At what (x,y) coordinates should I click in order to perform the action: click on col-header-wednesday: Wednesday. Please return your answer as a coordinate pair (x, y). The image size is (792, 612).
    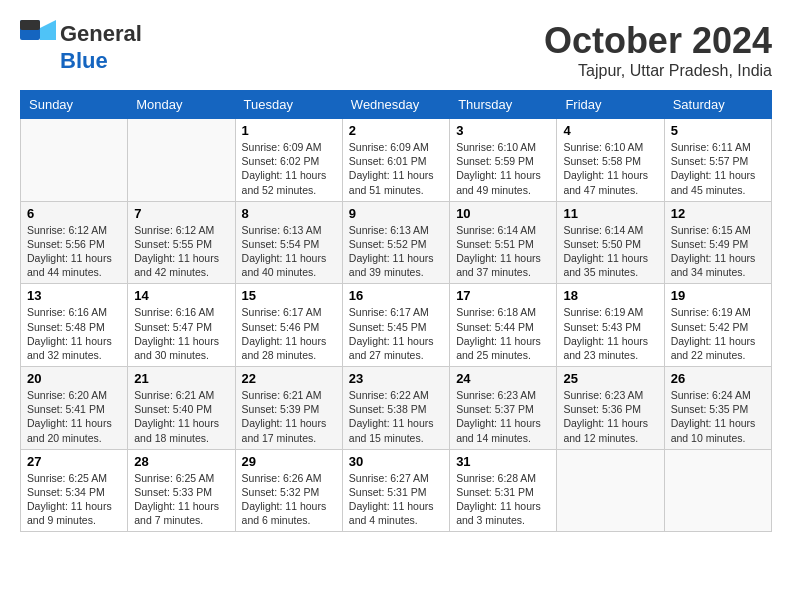
    Looking at the image, I should click on (396, 105).